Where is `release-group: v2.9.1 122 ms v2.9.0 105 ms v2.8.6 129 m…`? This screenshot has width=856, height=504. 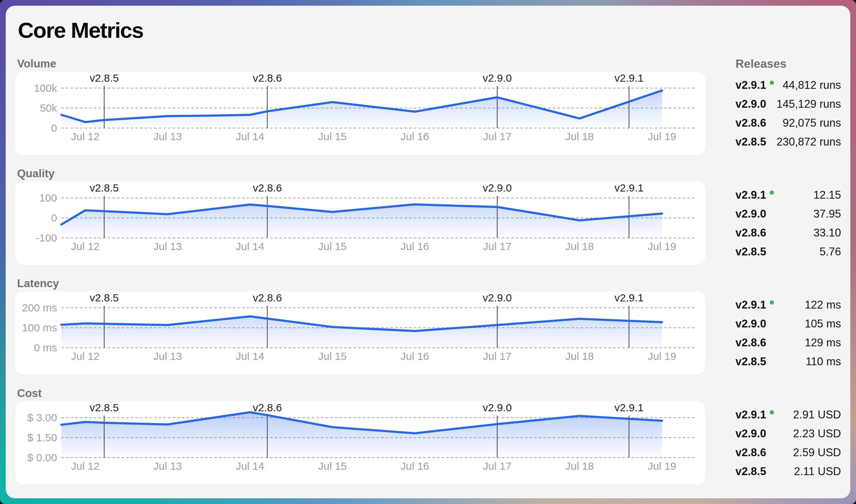
release-group: v2.9.1 122 ms v2.9.0 105 ms v2.8.6 129 m… is located at coordinates (788, 333).